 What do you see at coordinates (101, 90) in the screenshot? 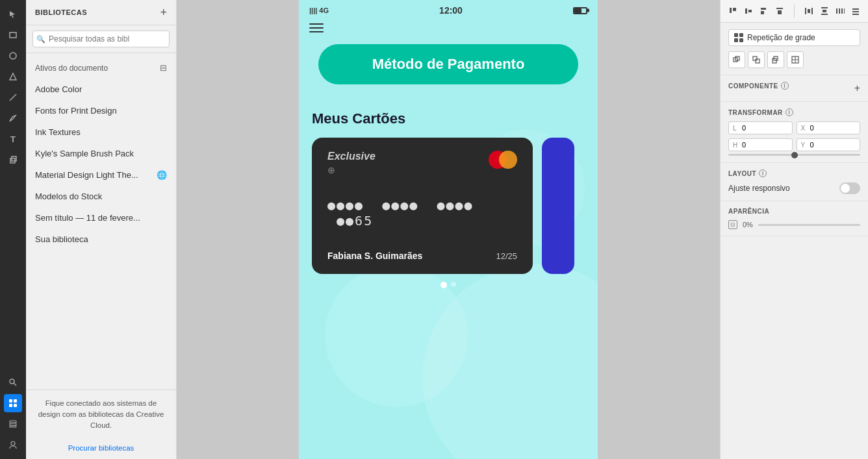
I see `sidebar-item-adobe-color: Adobe Color` at bounding box center [101, 90].